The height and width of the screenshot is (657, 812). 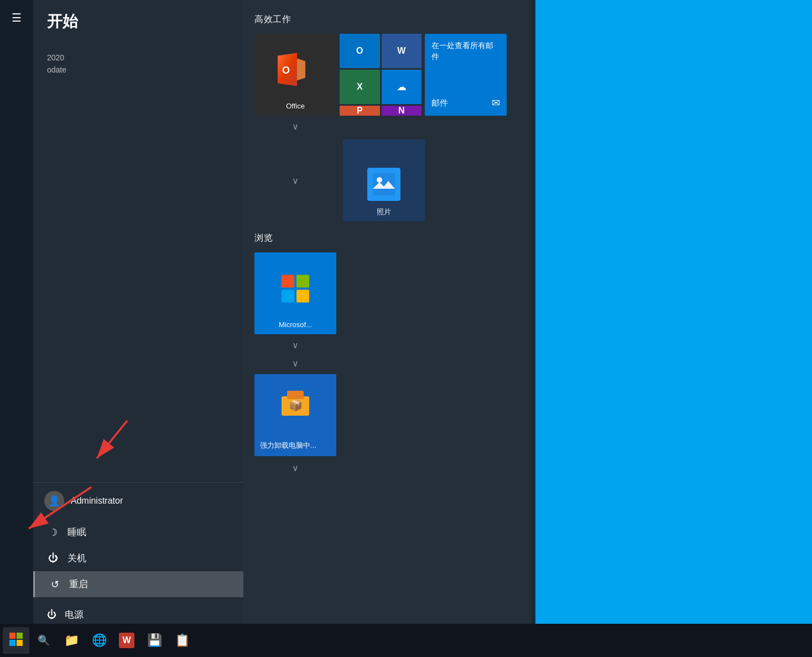 I want to click on mail-envelope-icon: ✉, so click(x=496, y=103).